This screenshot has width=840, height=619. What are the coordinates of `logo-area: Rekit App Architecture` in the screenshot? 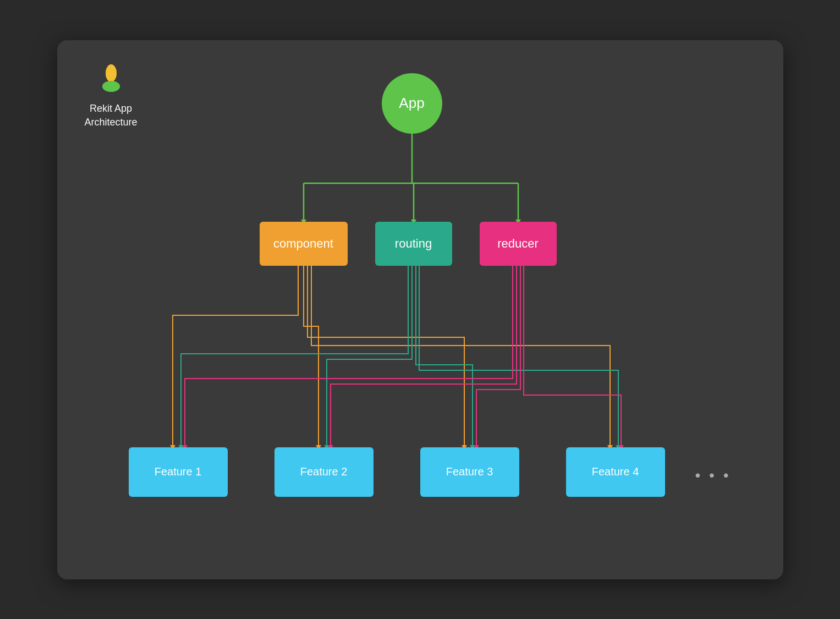 It's located at (111, 96).